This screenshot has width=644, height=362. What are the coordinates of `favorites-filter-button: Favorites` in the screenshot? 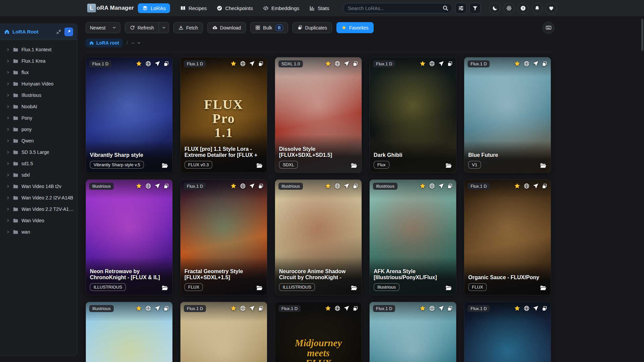 It's located at (355, 27).